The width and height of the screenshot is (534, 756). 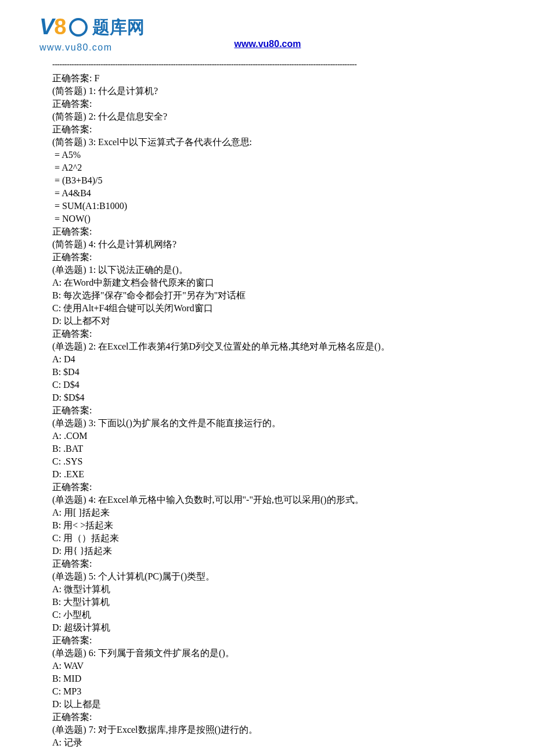 What do you see at coordinates (267, 193) in the screenshot?
I see `text-line: = A4&B4` at bounding box center [267, 193].